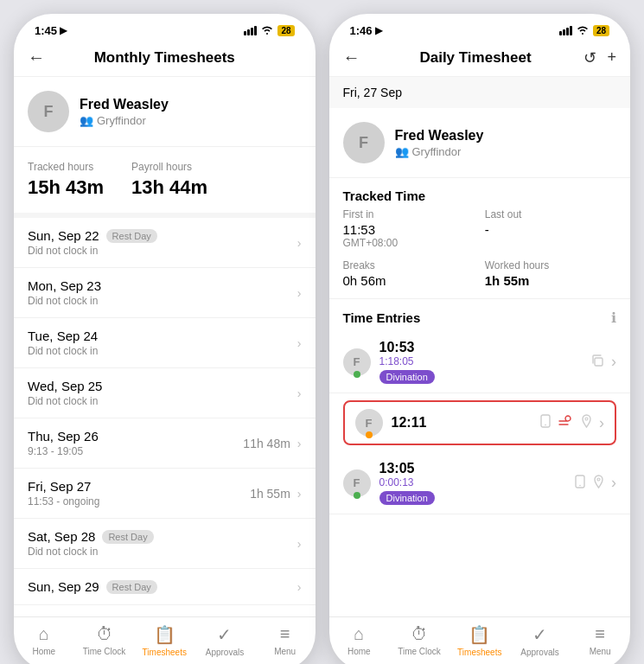 The width and height of the screenshot is (644, 664). I want to click on tab-label-home-left: Home, so click(45, 652).